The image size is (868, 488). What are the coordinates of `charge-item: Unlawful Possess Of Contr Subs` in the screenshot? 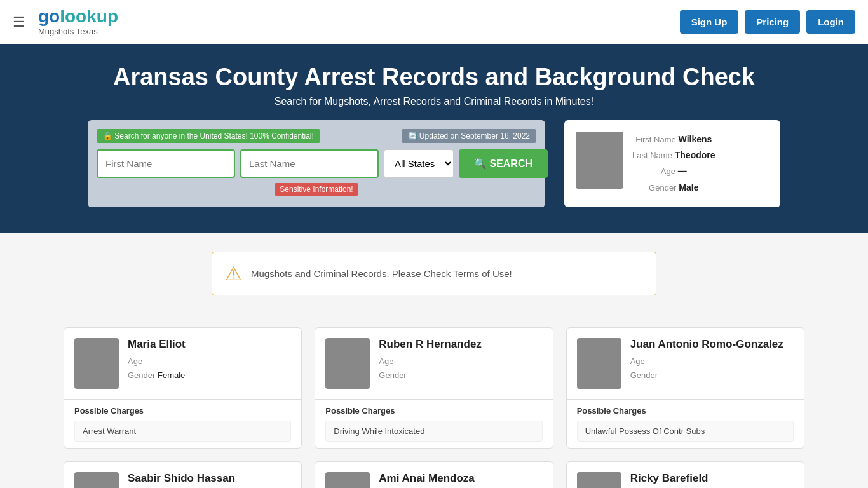 It's located at (685, 431).